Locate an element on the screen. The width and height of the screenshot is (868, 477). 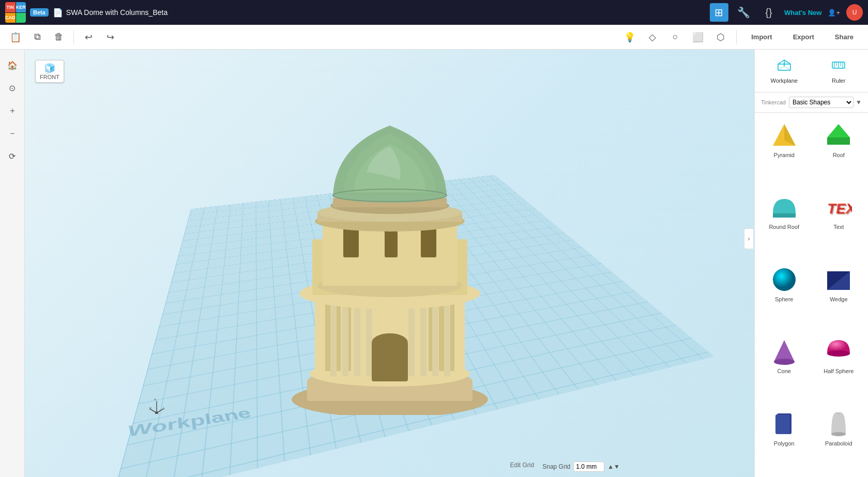
export-button: Export is located at coordinates (803, 37).